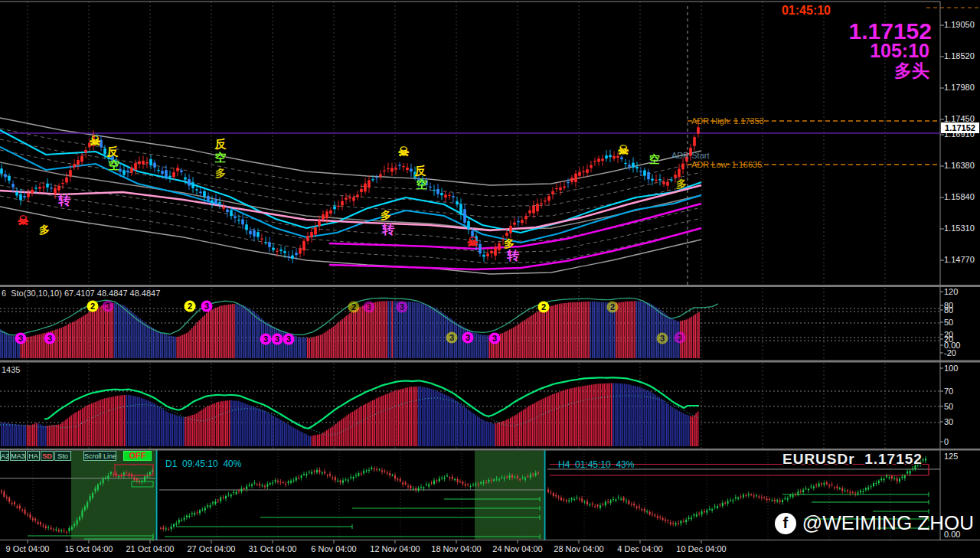 Image resolution: width=980 pixels, height=558 pixels. I want to click on osc-axis-label: 70, so click(949, 391).